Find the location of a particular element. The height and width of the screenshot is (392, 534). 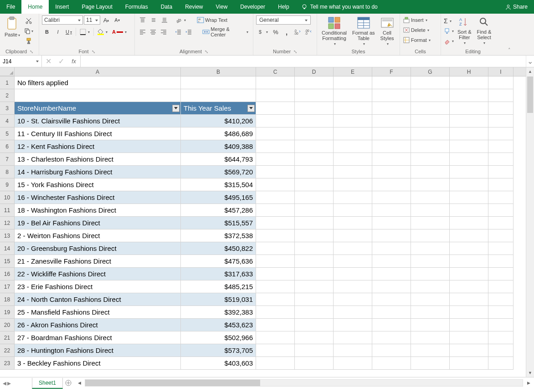

cell: 14 - Harrisburg Fashions Direct is located at coordinates (98, 172).